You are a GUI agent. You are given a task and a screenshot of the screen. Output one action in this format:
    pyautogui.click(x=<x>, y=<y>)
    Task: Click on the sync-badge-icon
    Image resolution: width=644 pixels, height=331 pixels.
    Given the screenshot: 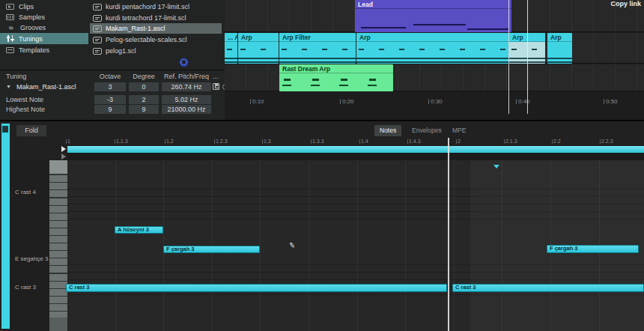 What is the action you would take?
    pyautogui.click(x=184, y=63)
    